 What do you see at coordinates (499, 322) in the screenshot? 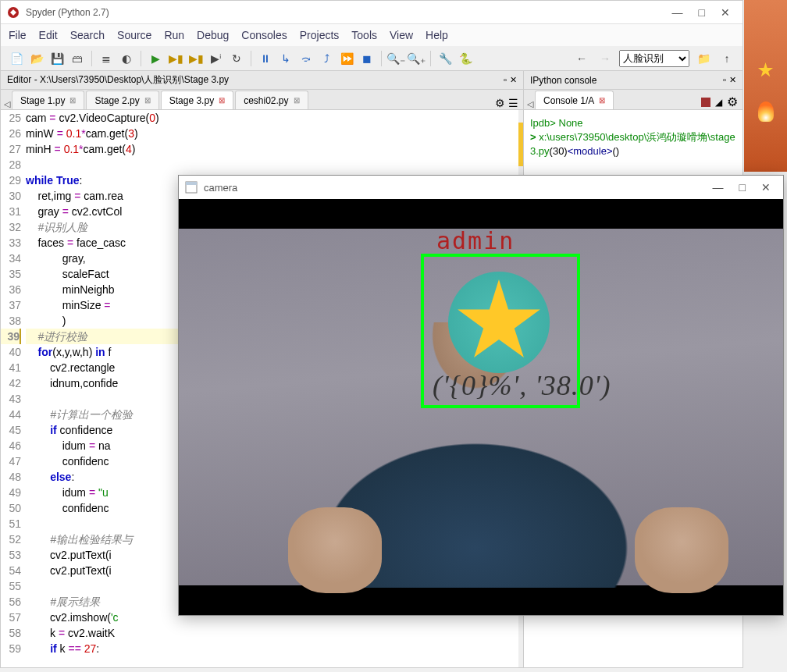
I see `cartoon-star-icon` at bounding box center [499, 322].